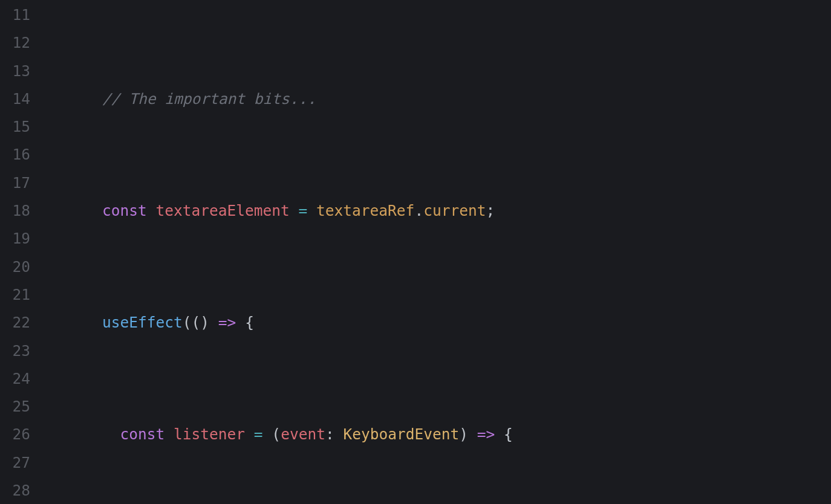  Describe the element at coordinates (249, 323) in the screenshot. I see `brace-token: {` at that location.